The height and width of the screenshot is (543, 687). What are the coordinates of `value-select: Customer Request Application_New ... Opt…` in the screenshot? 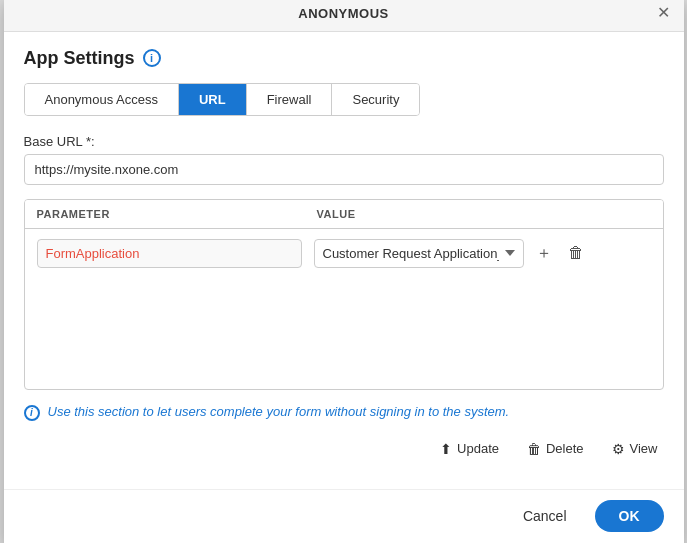 It's located at (419, 254).